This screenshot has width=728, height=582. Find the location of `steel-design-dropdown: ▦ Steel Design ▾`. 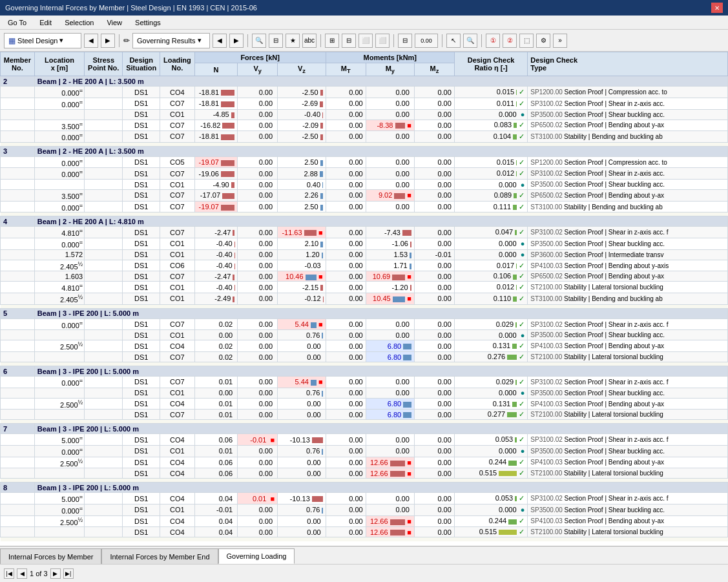

steel-design-dropdown: ▦ Steel Design ▾ is located at coordinates (43, 41).